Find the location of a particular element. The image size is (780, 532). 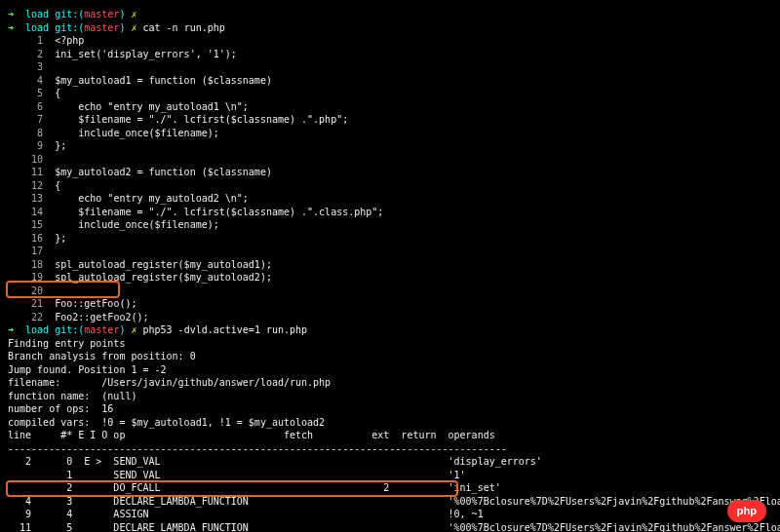

terminal-line: ➜ load git:(master) ✗ php53 -dvld.active… is located at coordinates (390, 330).